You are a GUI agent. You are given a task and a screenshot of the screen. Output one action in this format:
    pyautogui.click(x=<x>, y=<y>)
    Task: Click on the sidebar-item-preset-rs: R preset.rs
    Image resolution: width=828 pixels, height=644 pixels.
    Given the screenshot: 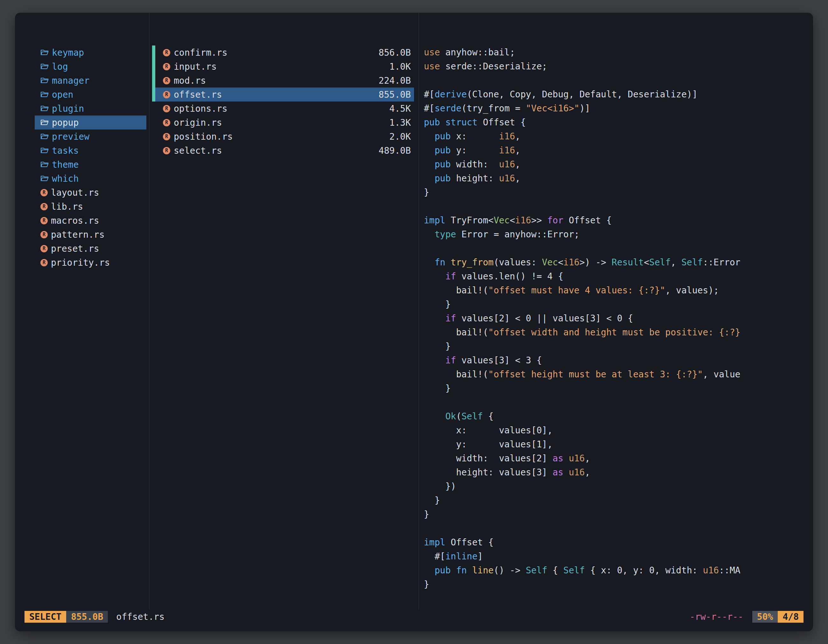 What is the action you would take?
    pyautogui.click(x=90, y=249)
    